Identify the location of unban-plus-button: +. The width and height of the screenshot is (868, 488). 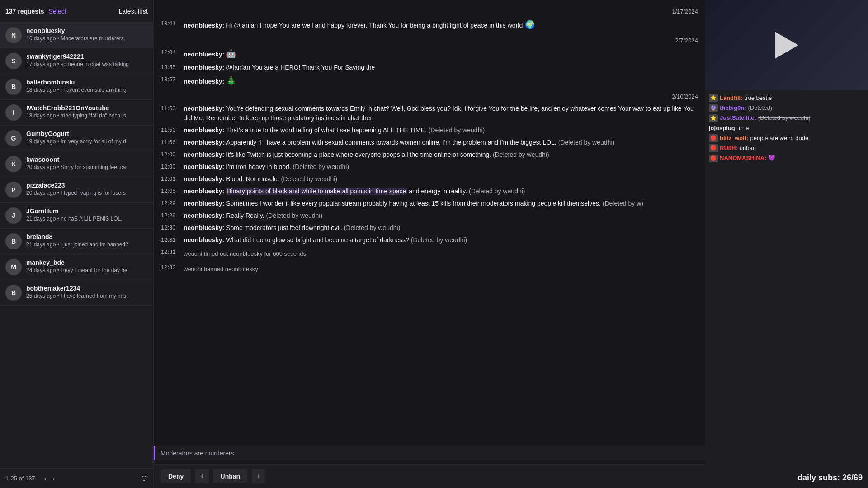
(259, 476).